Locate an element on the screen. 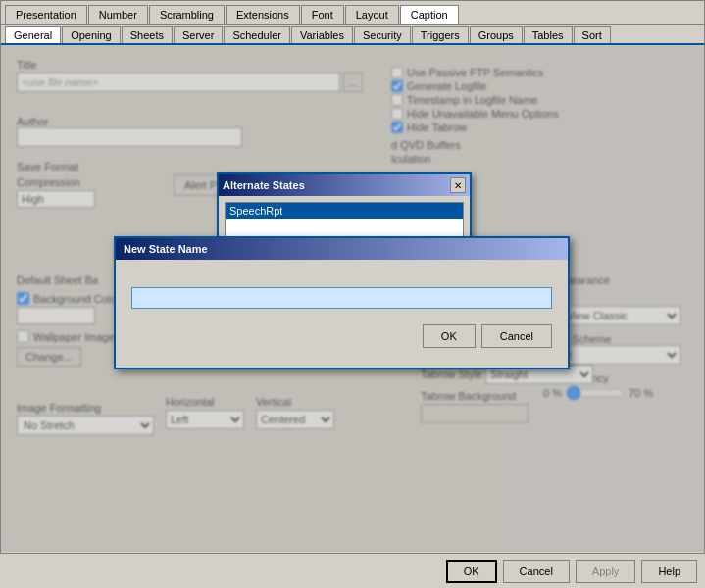 This screenshot has width=705, height=588. tab-general: General is located at coordinates (33, 35).